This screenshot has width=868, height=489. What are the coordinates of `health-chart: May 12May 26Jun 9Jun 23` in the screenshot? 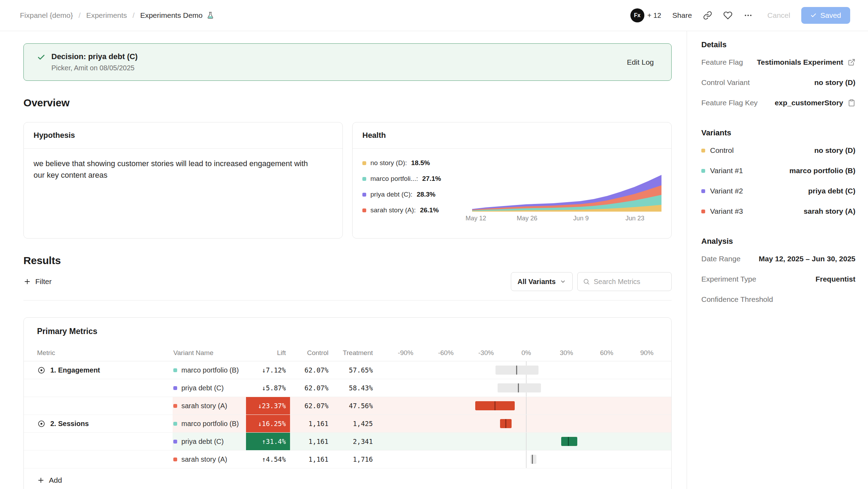 It's located at (567, 191).